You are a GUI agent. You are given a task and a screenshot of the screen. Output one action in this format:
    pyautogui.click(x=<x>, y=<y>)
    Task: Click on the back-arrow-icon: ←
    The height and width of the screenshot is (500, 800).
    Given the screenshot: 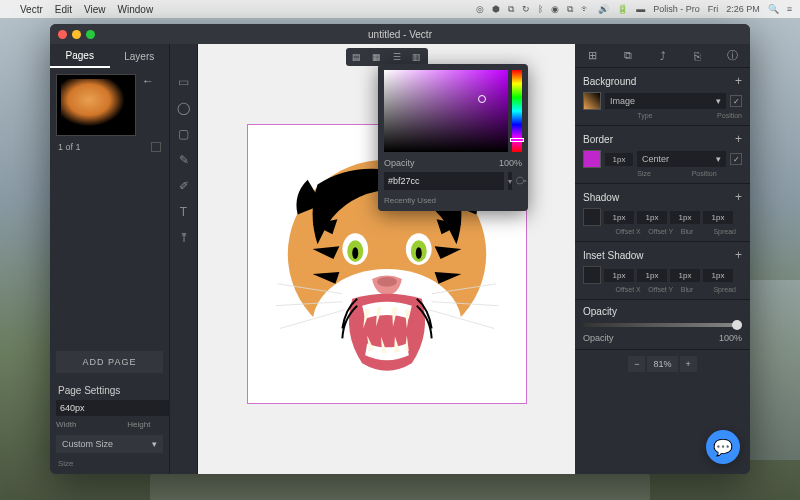 What is the action you would take?
    pyautogui.click(x=148, y=81)
    